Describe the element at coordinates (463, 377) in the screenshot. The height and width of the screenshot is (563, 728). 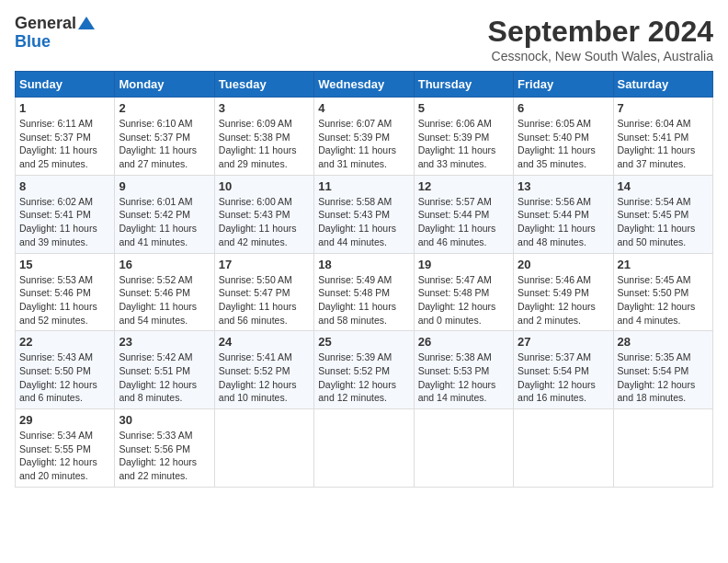
I see `day-info: Sunrise: 5:38 AMSunset: 5:53 PMDaylight:…` at that location.